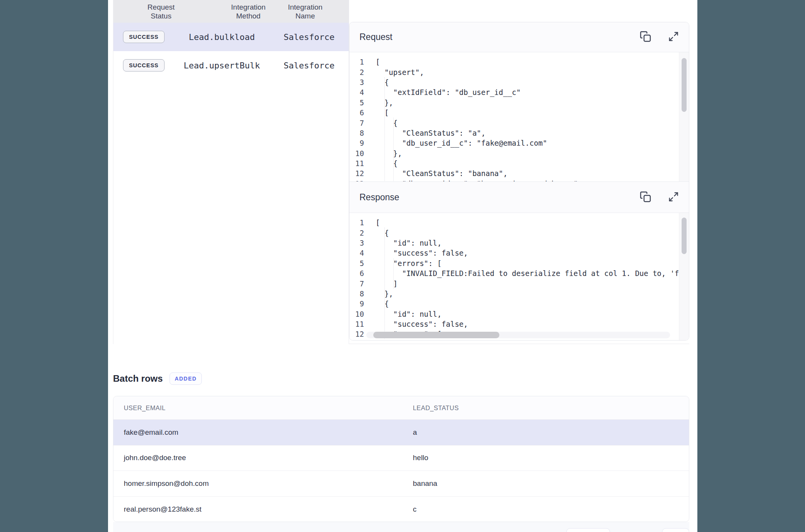 The height and width of the screenshot is (532, 805). I want to click on response-vertical-scrollbar, so click(684, 236).